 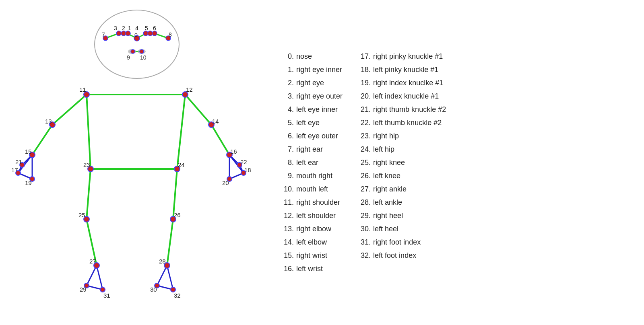 What do you see at coordinates (402, 97) in the screenshot?
I see `legend-item: 20.left index knuckle #1` at bounding box center [402, 97].